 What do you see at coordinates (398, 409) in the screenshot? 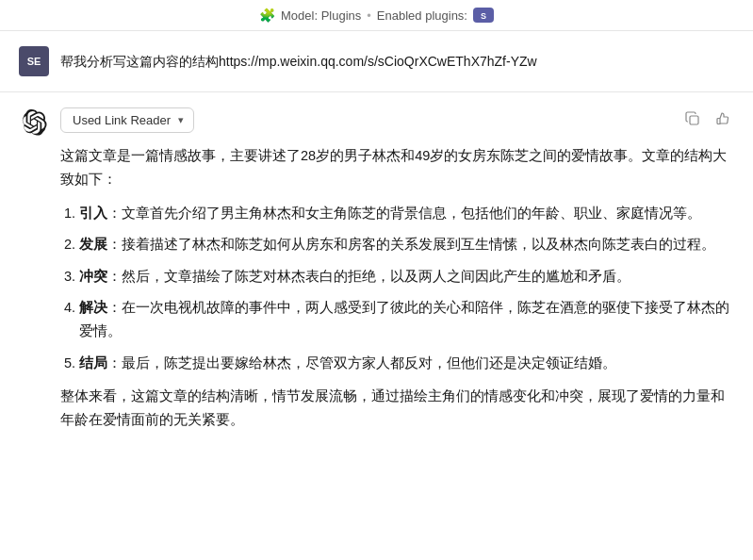
I see `conclusion-text: 整体来看，这篇文章的结构清晰，情节发展流畅，通过描绘主角们的情感变化和冲突，展现…` at bounding box center [398, 409].